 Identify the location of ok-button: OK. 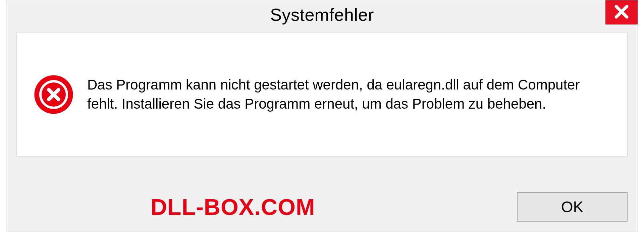
(572, 207).